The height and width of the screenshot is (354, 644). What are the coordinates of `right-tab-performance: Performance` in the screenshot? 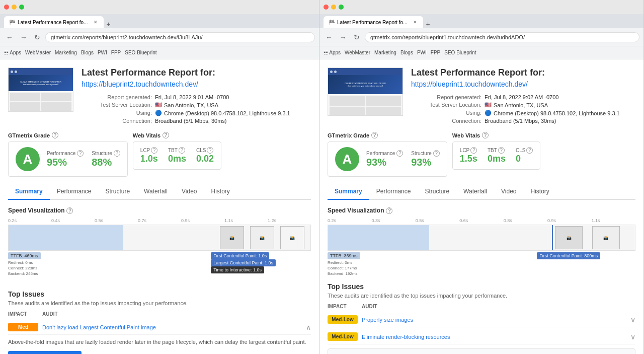 It's located at (393, 192).